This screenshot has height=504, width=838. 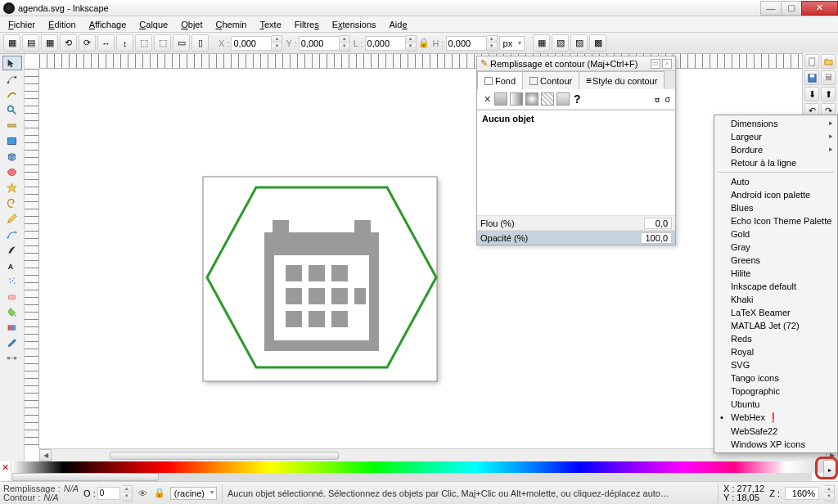 I want to click on menu-object: Objet, so click(x=191, y=25).